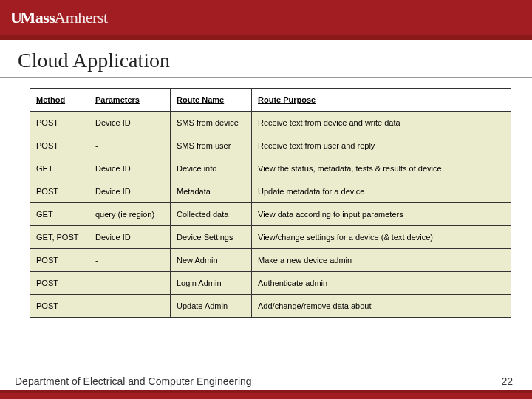 The image size is (532, 399). Describe the element at coordinates (211, 260) in the screenshot. I see `cell-route-name: New Admin` at that location.